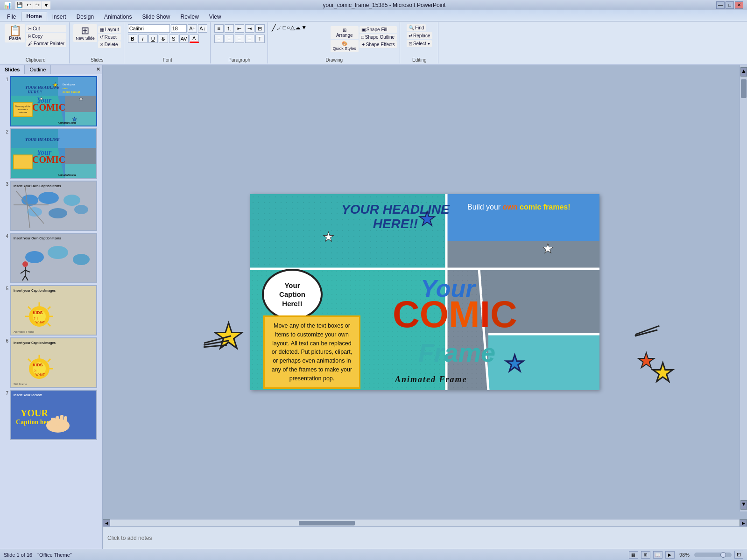  I want to click on bullets-button: ≡, so click(219, 28).